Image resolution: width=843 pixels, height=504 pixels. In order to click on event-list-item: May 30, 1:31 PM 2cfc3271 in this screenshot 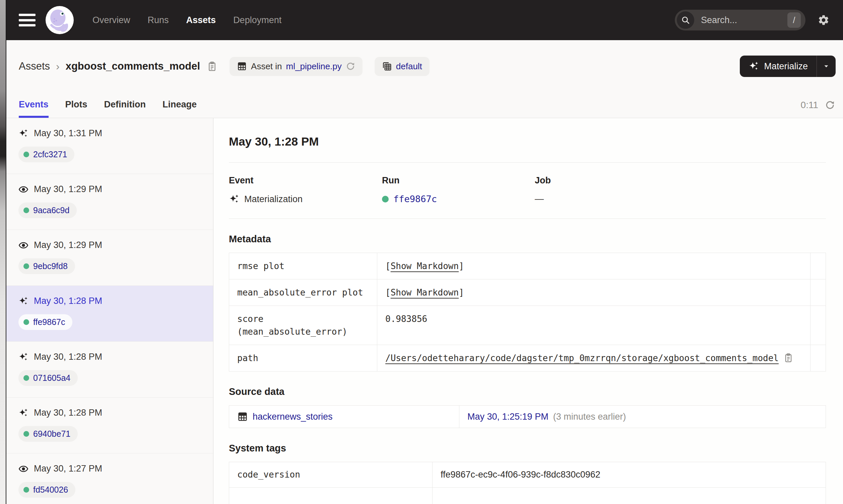, I will do `click(110, 146)`.